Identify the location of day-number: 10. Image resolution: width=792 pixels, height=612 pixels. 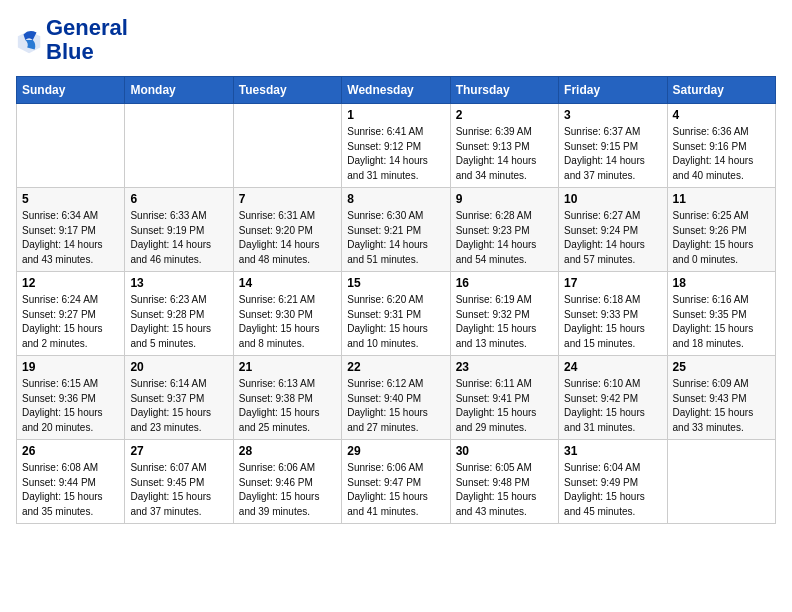
(612, 199).